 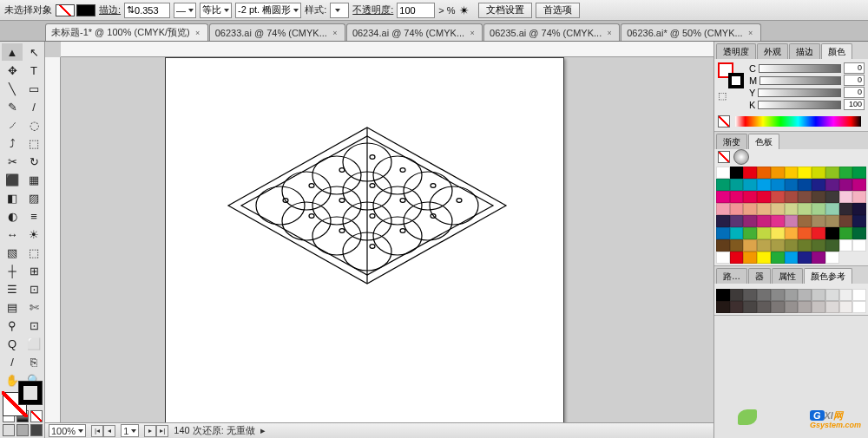 What do you see at coordinates (34, 125) in the screenshot?
I see `tool-9: ◌` at bounding box center [34, 125].